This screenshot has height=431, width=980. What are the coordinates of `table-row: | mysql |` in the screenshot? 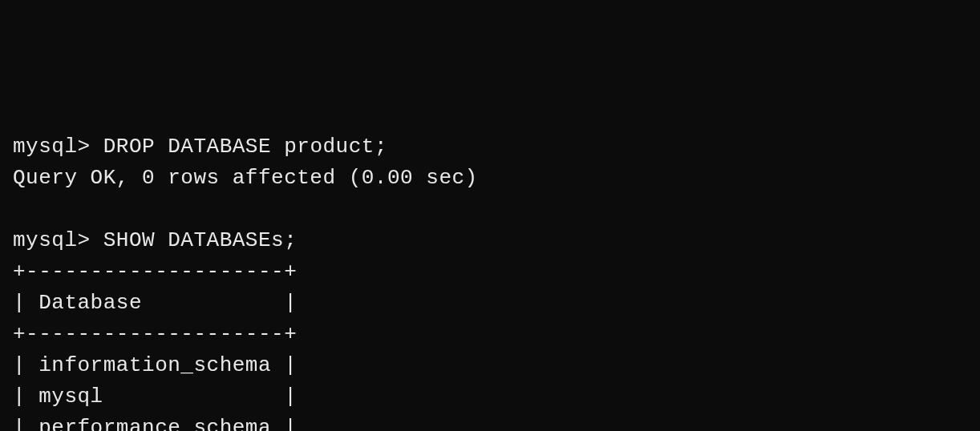 It's located at (490, 397).